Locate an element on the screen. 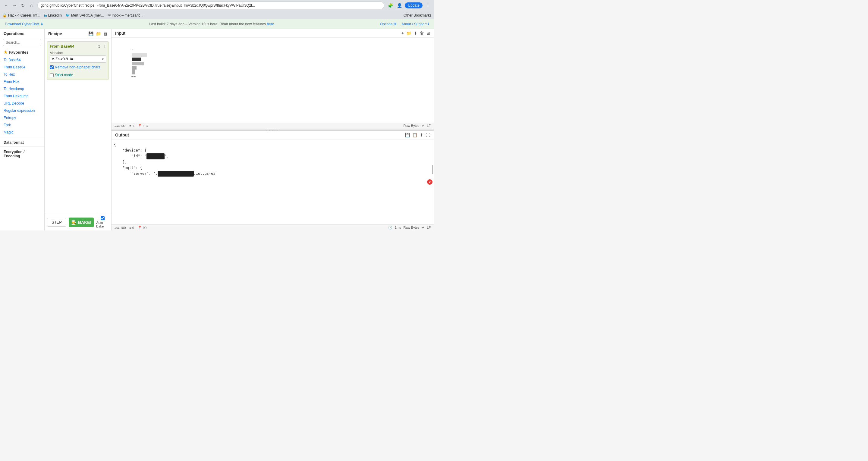  search-area is located at coordinates (22, 42).